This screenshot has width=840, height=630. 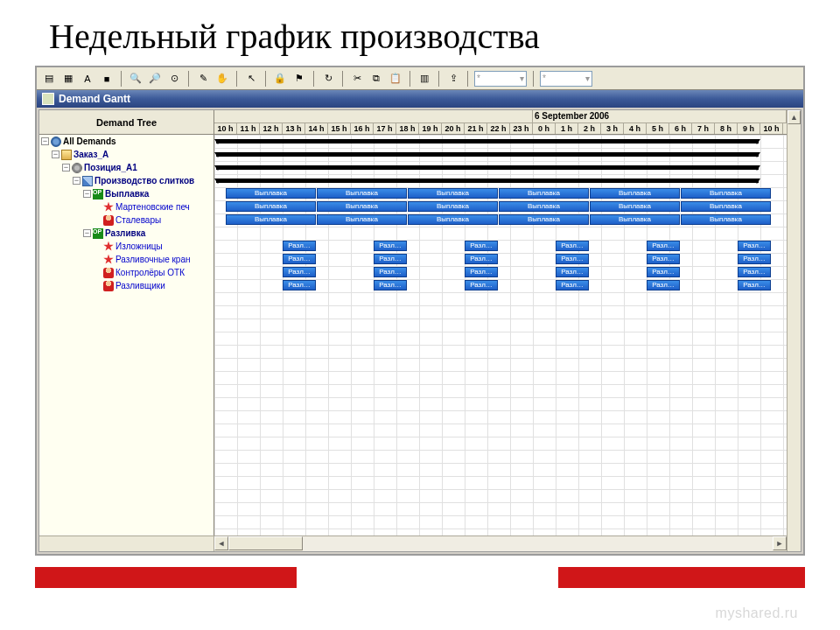 I want to click on hour-cell: 9 h, so click(x=749, y=129).